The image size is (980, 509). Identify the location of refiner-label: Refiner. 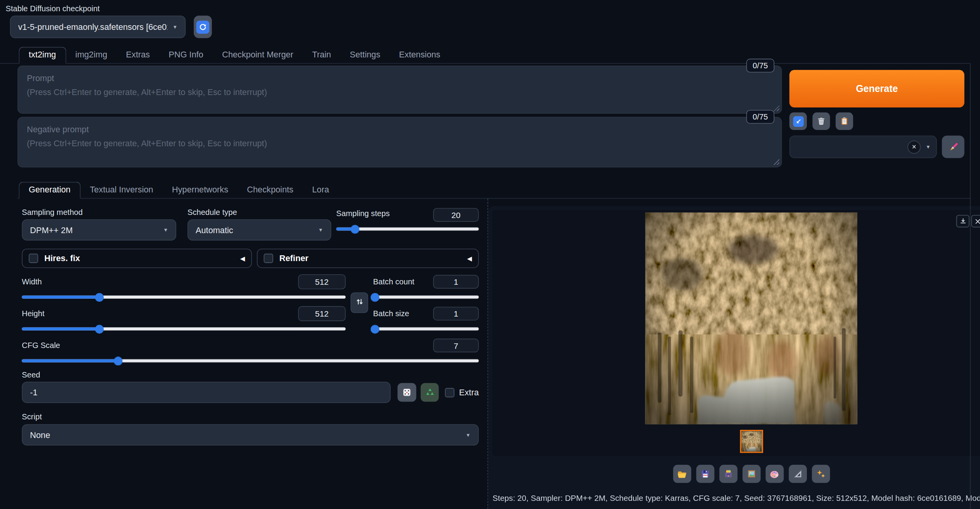
(373, 258).